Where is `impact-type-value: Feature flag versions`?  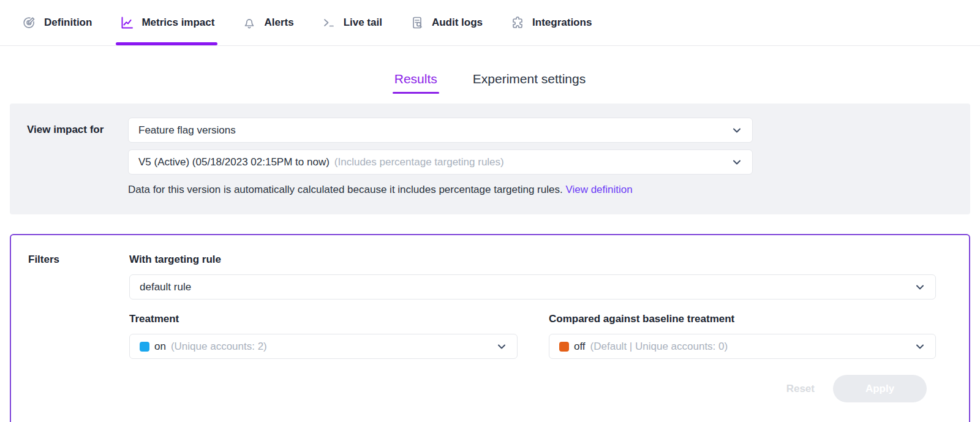 impact-type-value: Feature flag versions is located at coordinates (432, 130).